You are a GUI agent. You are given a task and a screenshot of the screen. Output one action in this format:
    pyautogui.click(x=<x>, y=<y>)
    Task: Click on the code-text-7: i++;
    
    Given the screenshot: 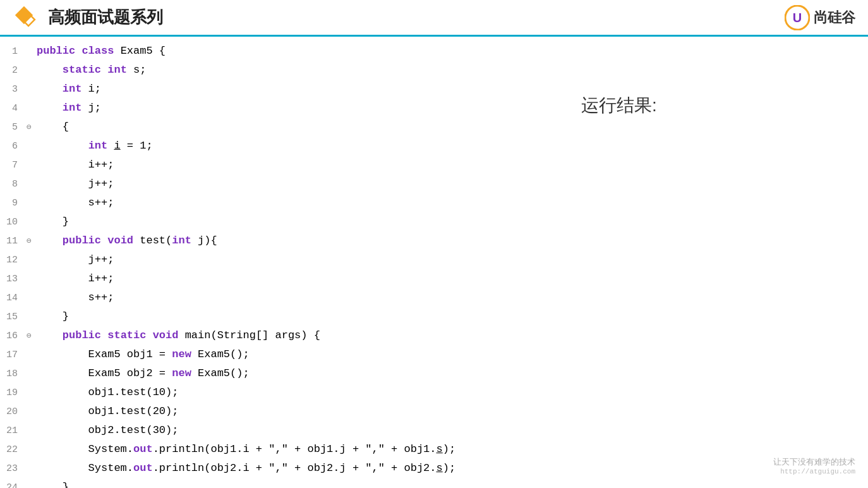 What is the action you would take?
    pyautogui.click(x=75, y=165)
    